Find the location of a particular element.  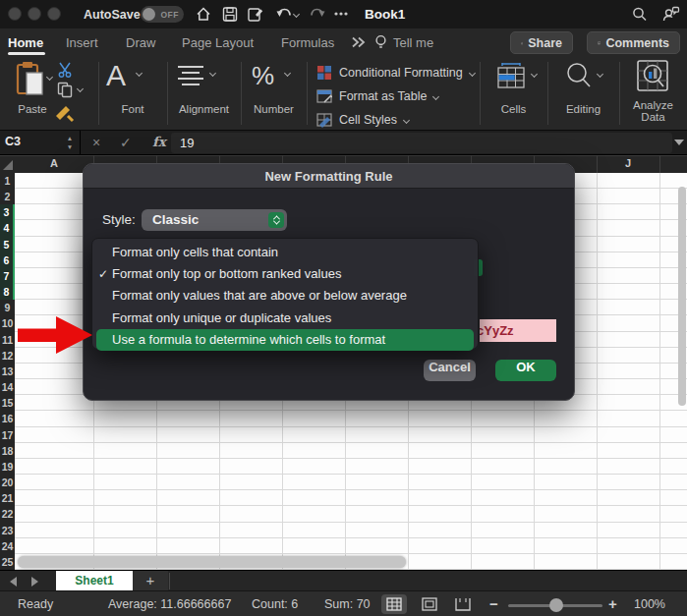

row-header-23: 23 is located at coordinates (8, 531).